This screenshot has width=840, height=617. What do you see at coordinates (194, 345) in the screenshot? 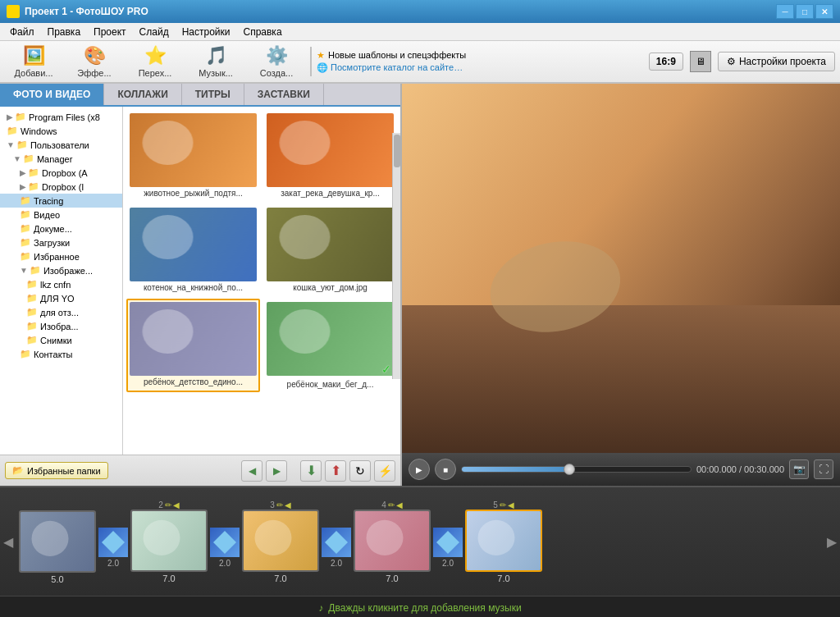
I see `thumb-item-5: ребёнок_детство_едино...` at bounding box center [194, 345].